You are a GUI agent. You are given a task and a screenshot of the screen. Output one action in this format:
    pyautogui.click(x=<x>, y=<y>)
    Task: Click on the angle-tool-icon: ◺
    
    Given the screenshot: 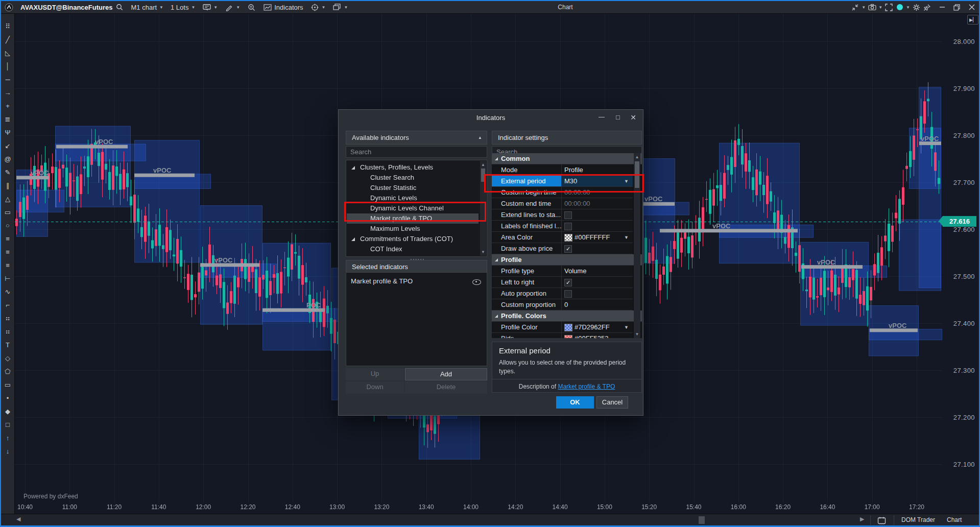 What is the action you would take?
    pyautogui.click(x=8, y=53)
    